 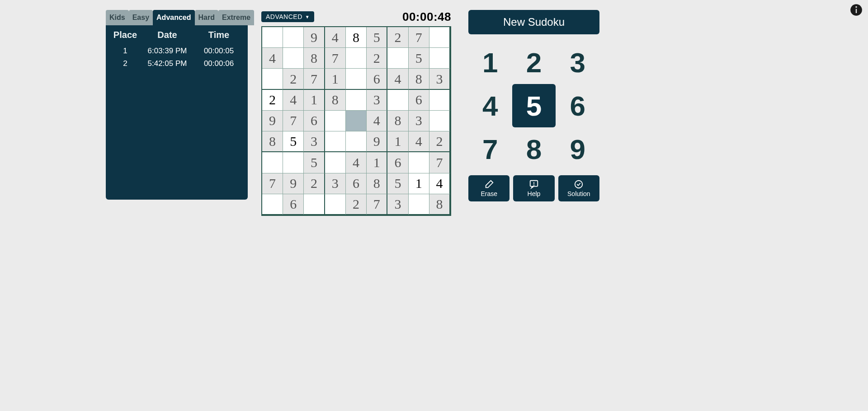 What do you see at coordinates (314, 163) in the screenshot?
I see `cell-r6-c2: 5` at bounding box center [314, 163].